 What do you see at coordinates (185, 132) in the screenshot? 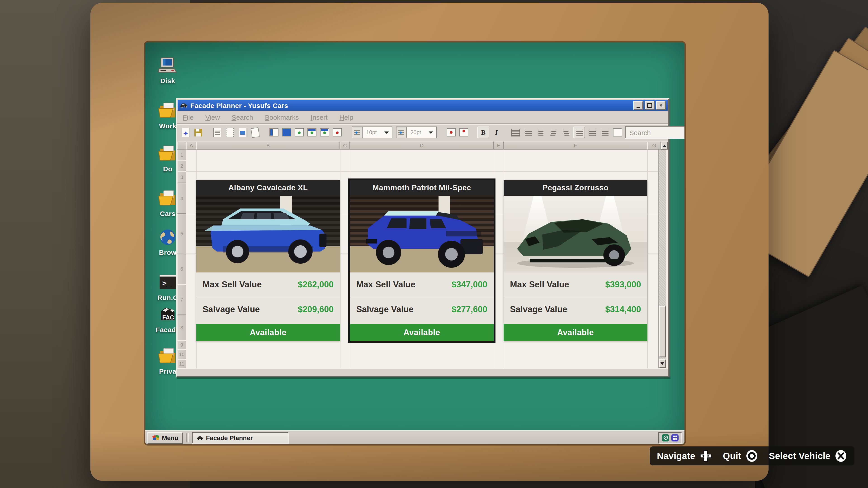
I see `new-document-button: ✦` at bounding box center [185, 132].